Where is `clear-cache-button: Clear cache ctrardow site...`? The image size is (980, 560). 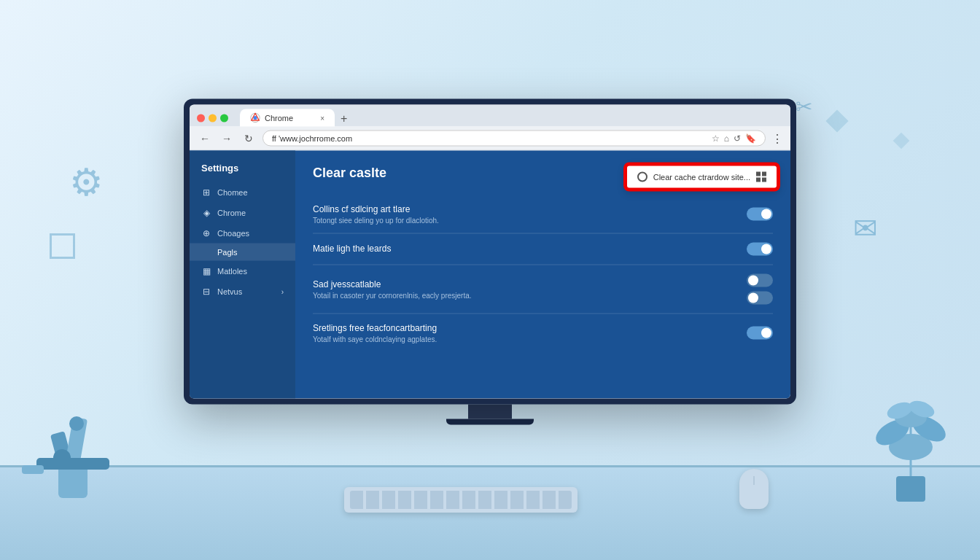 clear-cache-button: Clear cache ctrardow site... is located at coordinates (701, 177).